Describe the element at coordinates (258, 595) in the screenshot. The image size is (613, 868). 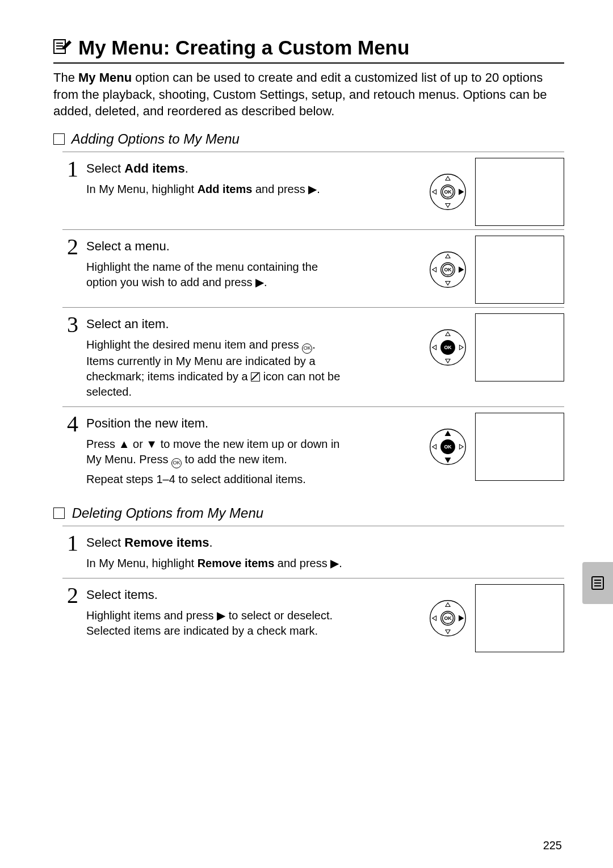
I see `step-heading: Select items.` at that location.